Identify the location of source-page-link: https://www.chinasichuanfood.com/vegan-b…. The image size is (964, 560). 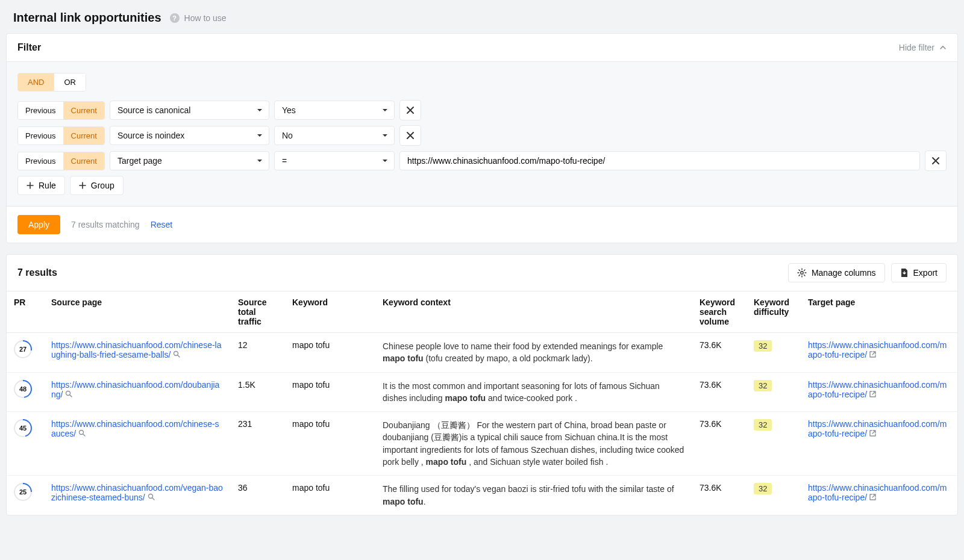
(137, 493).